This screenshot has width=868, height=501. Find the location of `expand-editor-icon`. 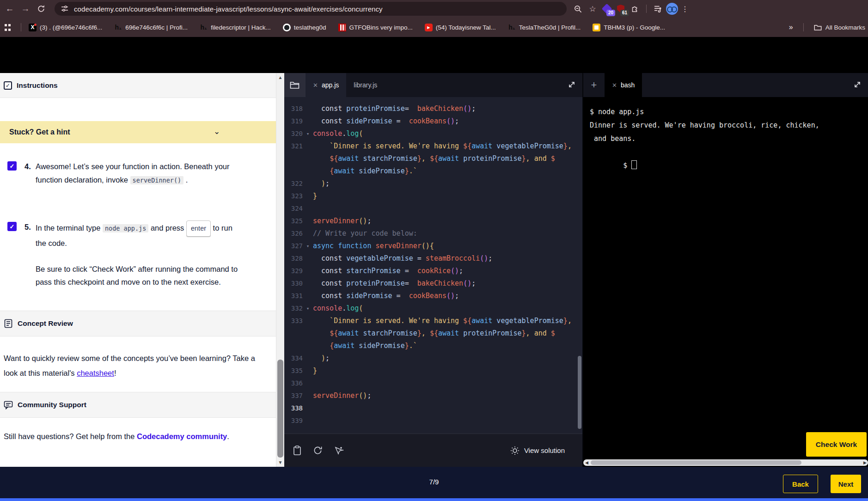

expand-editor-icon is located at coordinates (572, 85).